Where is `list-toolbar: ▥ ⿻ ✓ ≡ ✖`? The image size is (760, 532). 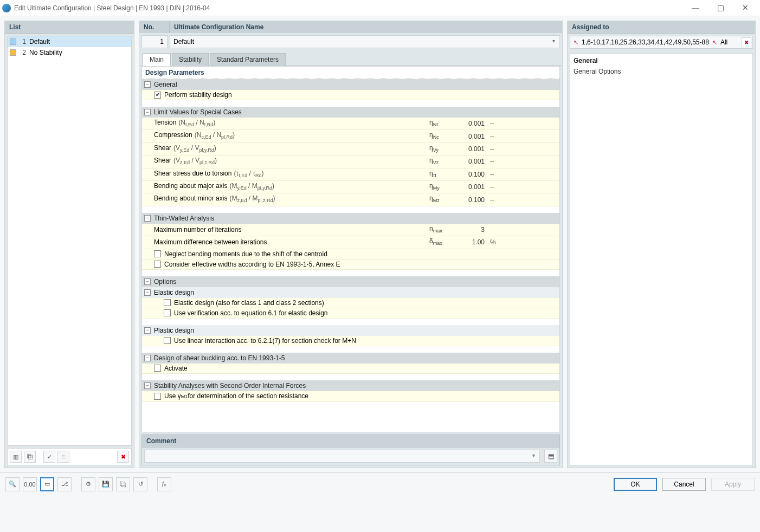
list-toolbar: ▥ ⿻ ✓ ≡ ✖ is located at coordinates (69, 457).